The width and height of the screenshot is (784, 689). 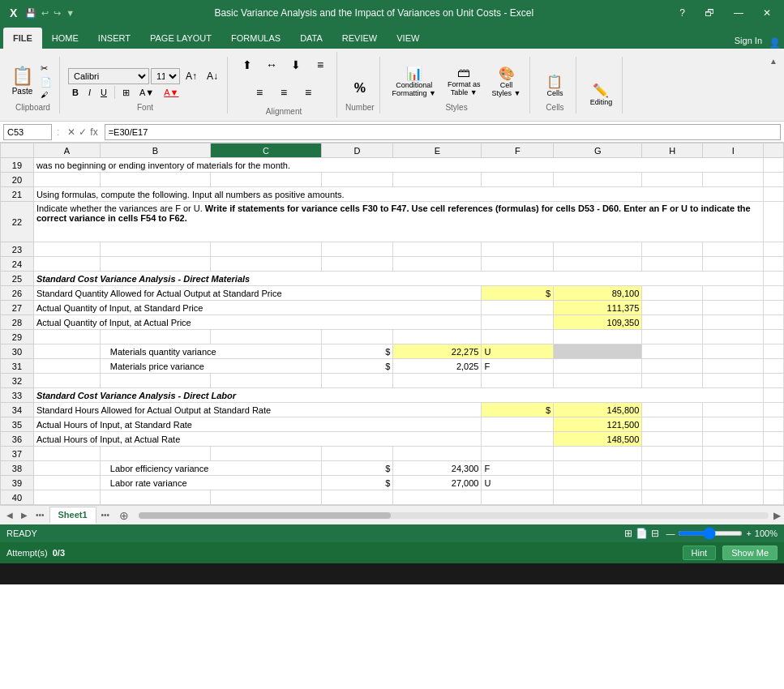 I want to click on cell-31-d: $, so click(x=357, y=366).